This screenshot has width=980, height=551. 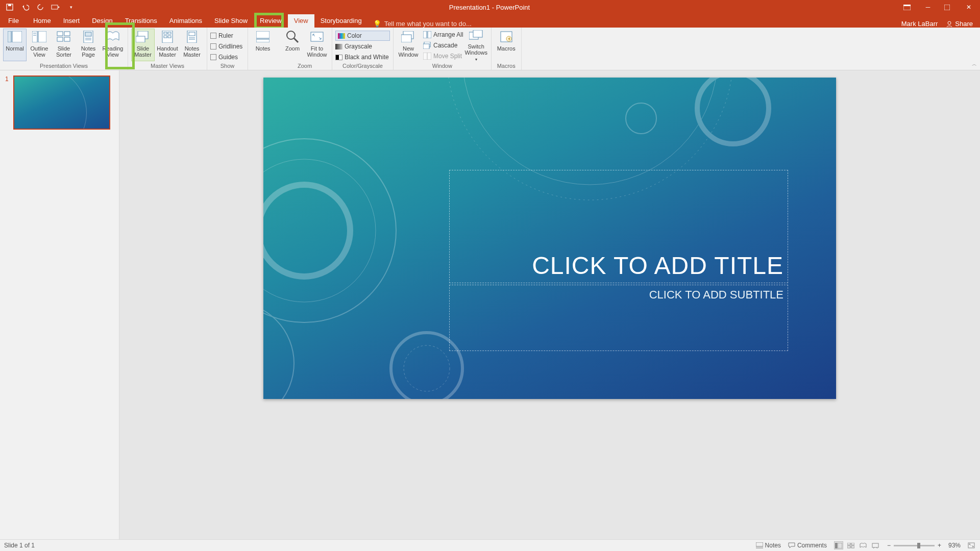 What do you see at coordinates (443, 45) in the screenshot?
I see `cascade-button: Cascade` at bounding box center [443, 45].